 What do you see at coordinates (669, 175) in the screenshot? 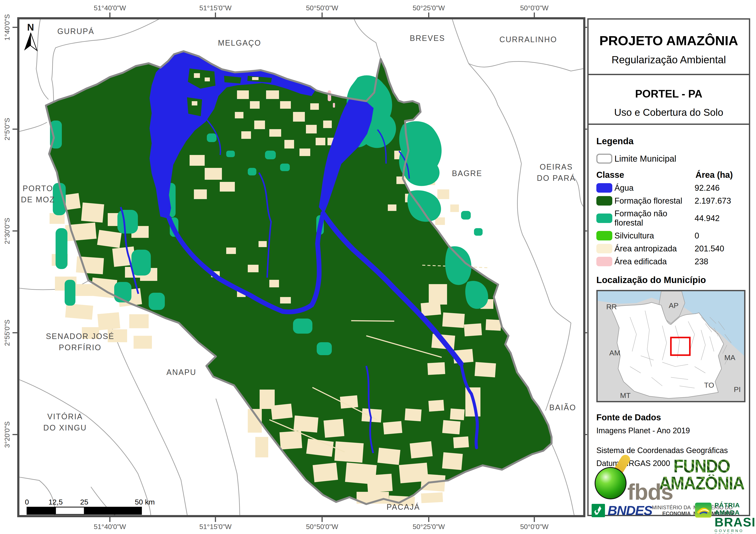
I see `legend-table-header: Classe Área (ha)` at bounding box center [669, 175].